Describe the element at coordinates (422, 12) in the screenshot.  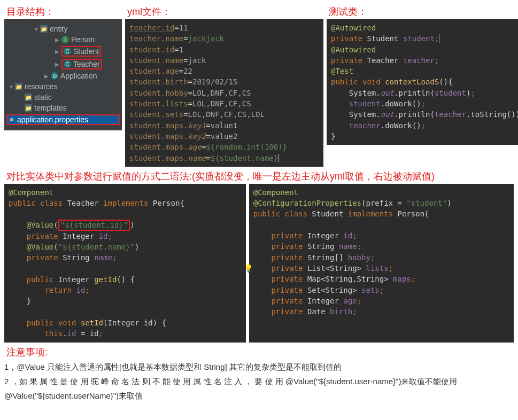
I see `heading-test: 测试类：` at that location.